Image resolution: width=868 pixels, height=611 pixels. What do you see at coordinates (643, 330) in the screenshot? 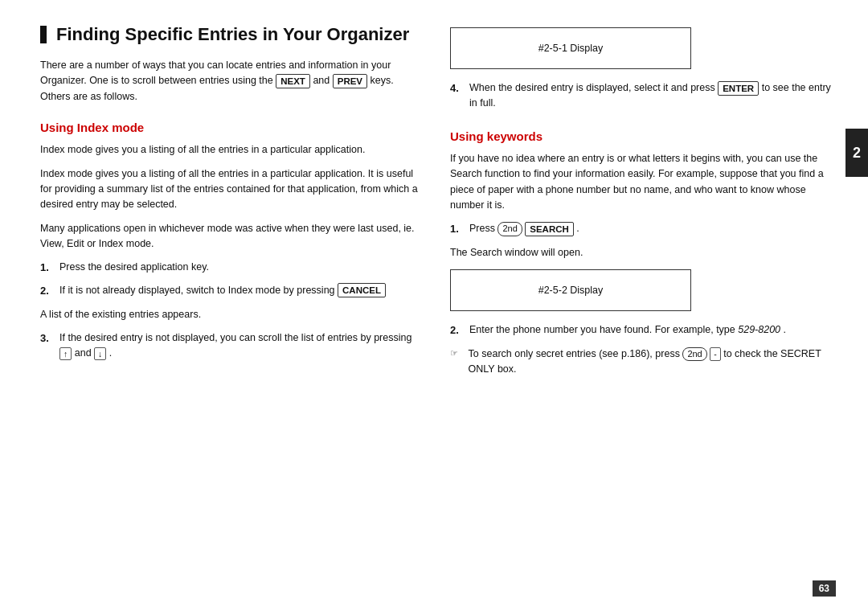
I see `keywords-step2-list: 2. Enter the phone number you have found…` at bounding box center [643, 330].